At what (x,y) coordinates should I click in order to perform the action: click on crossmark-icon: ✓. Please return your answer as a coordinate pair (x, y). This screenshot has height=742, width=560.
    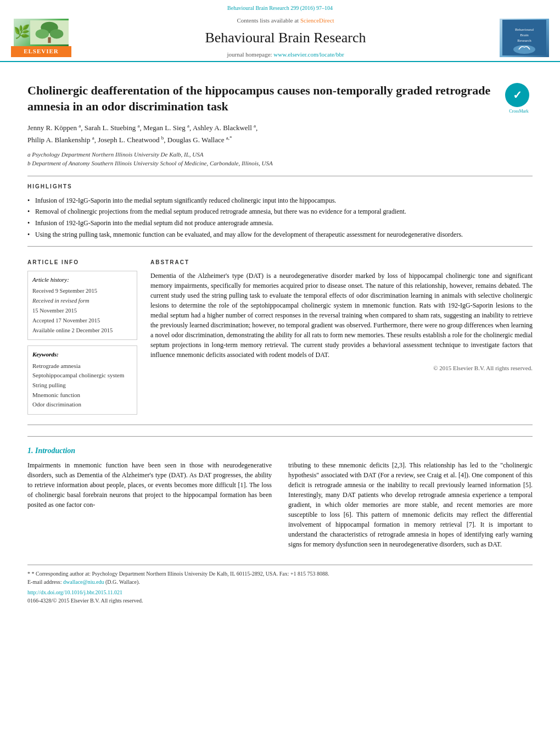
    Looking at the image, I should click on (517, 95).